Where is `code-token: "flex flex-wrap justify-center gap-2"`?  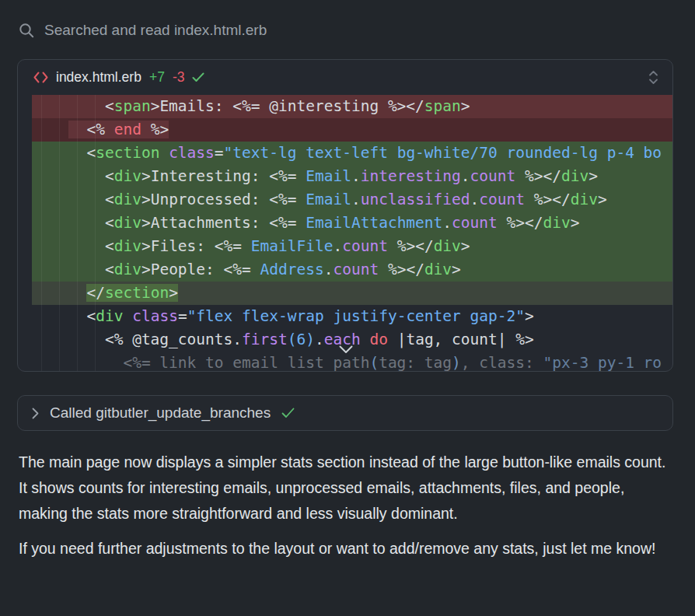
code-token: "flex flex-wrap justify-center gap-2" is located at coordinates (356, 316).